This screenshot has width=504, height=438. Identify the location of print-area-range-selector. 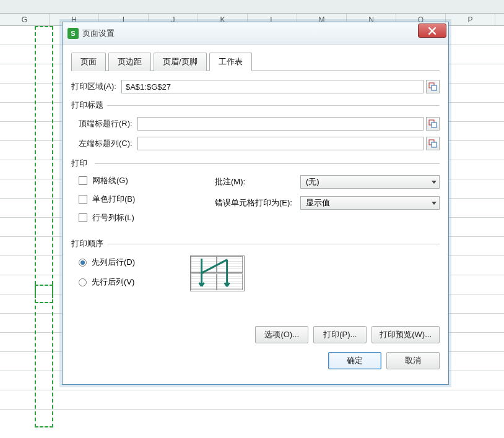
(433, 87).